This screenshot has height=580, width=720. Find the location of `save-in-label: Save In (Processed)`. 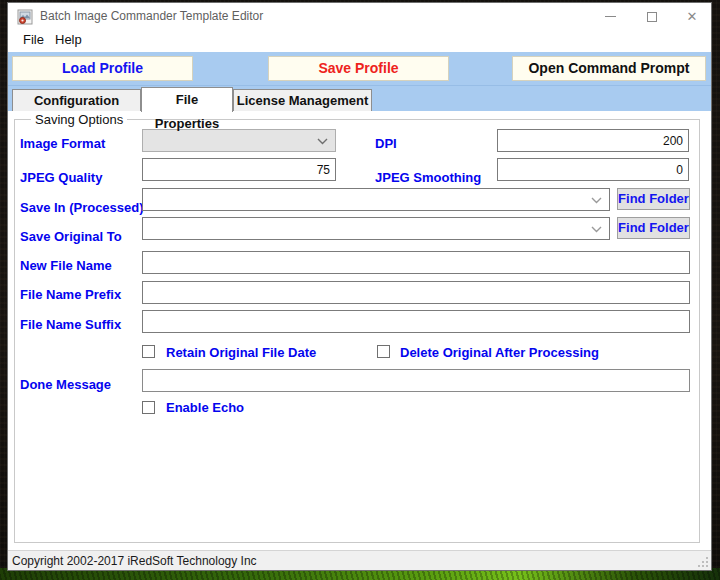

save-in-label: Save In (Processed) is located at coordinates (82, 208).